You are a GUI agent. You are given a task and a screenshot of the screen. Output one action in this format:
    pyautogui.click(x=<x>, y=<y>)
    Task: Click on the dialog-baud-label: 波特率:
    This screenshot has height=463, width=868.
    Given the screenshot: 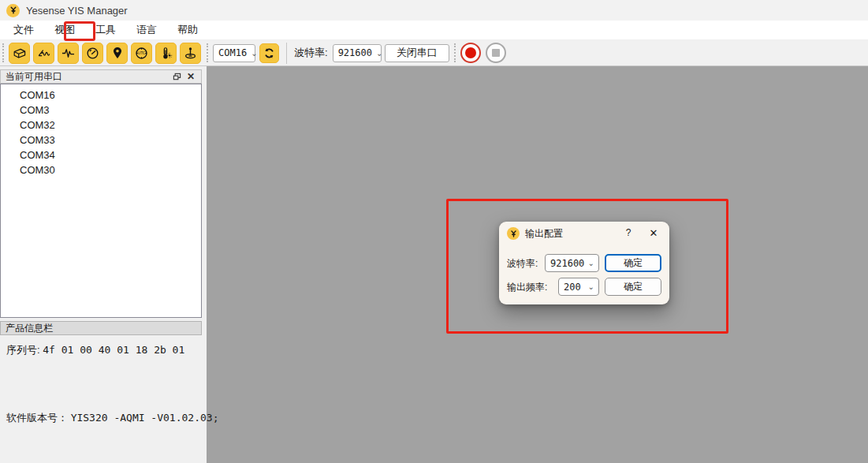 What is the action you would take?
    pyautogui.click(x=522, y=263)
    